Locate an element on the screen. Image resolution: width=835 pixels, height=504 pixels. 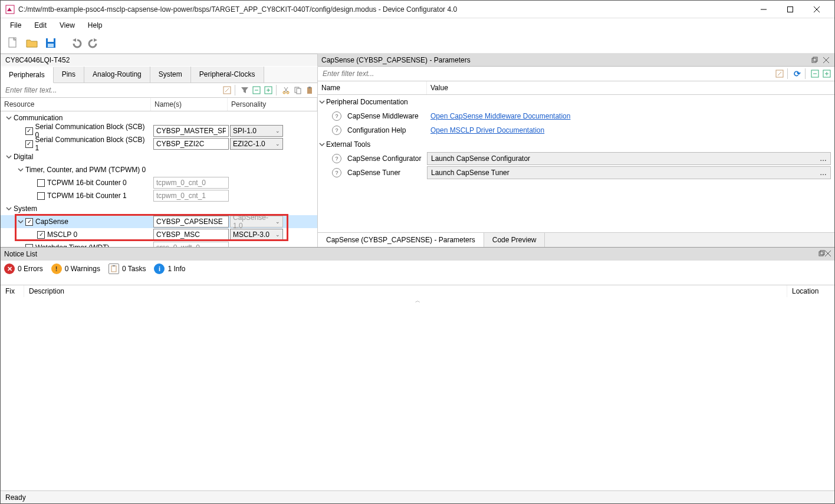
funnel-filter-icon is located at coordinates (245, 90).